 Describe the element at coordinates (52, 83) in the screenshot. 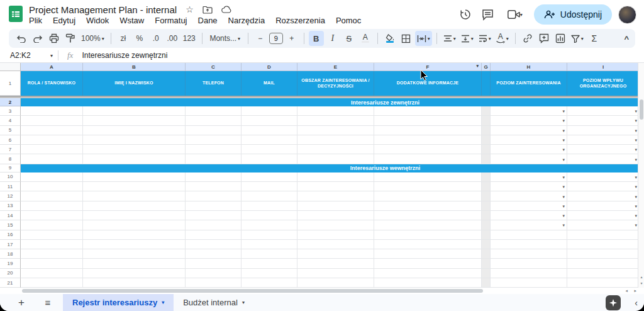

I see `header-cell-A1: ROLA / STANOWISKO` at that location.